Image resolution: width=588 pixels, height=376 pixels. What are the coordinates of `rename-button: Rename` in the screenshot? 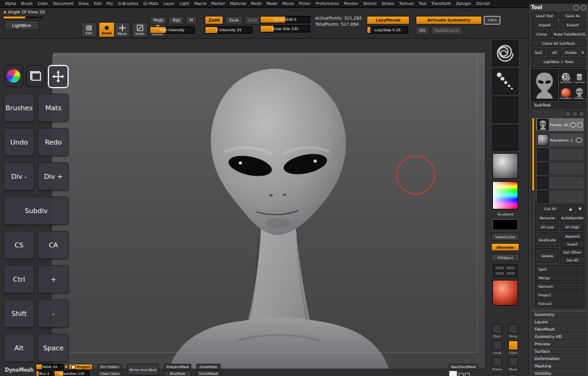 It's located at (547, 218).